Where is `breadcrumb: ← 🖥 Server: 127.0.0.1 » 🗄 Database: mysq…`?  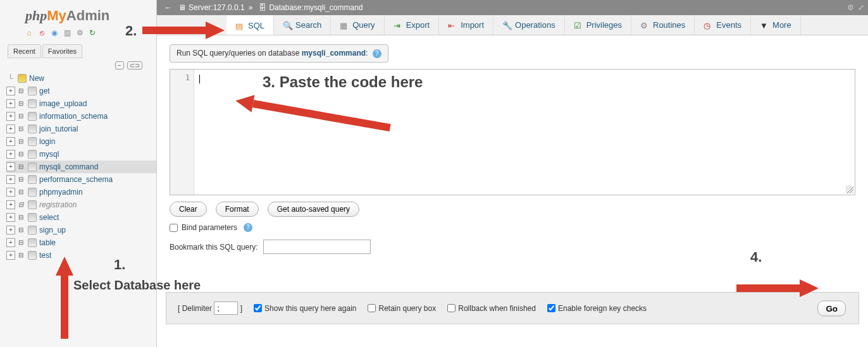
breadcrumb: ← 🖥 Server: 127.0.0.1 » 🗄 Database: mysq… is located at coordinates (512, 8).